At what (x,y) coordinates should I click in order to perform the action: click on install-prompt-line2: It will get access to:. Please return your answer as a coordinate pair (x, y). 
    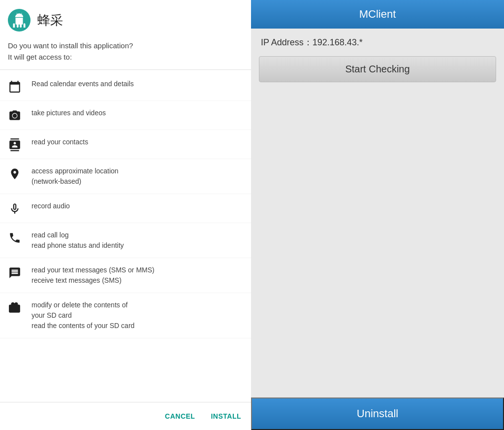
    Looking at the image, I should click on (40, 57).